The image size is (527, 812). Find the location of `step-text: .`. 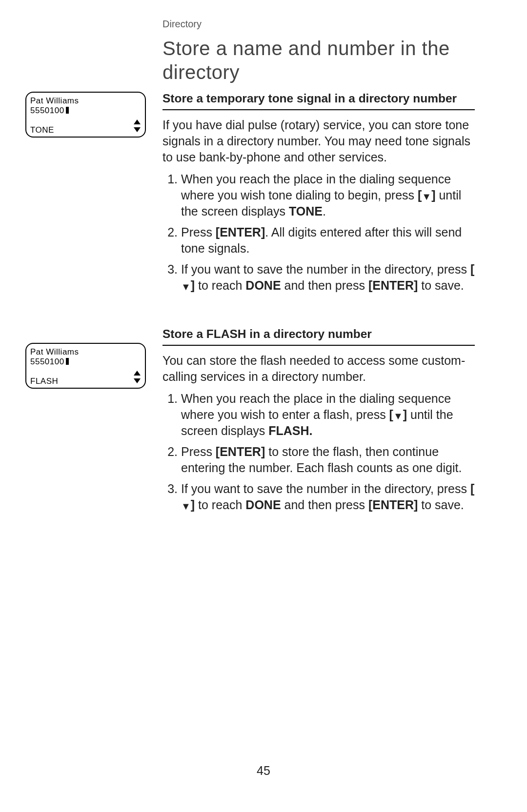

step-text: . is located at coordinates (324, 211).